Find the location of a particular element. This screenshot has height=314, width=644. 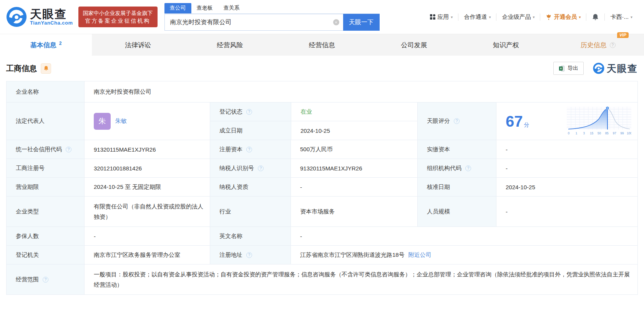

excel-icon: X is located at coordinates (562, 68).